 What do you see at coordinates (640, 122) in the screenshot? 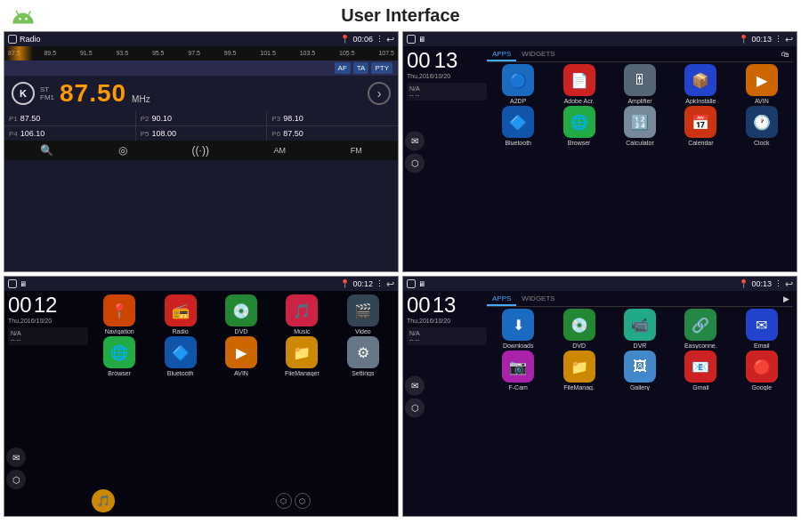
I see `app-icon: 🔢` at bounding box center [640, 122].